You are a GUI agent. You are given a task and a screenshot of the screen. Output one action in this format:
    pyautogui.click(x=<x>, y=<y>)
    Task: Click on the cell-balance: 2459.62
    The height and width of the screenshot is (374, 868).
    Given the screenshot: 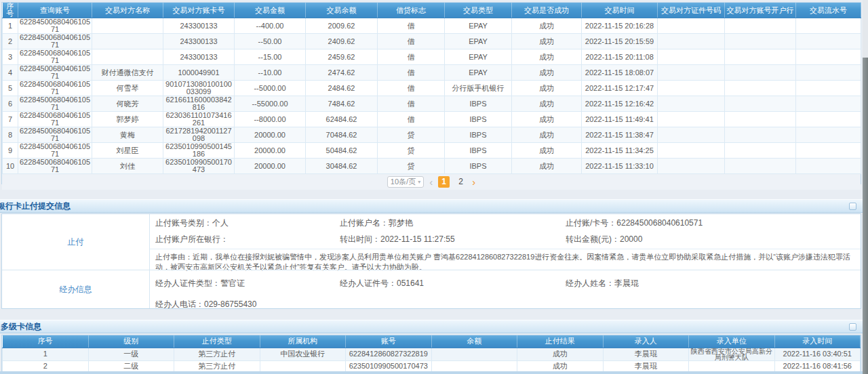 What is the action you would take?
    pyautogui.click(x=342, y=57)
    